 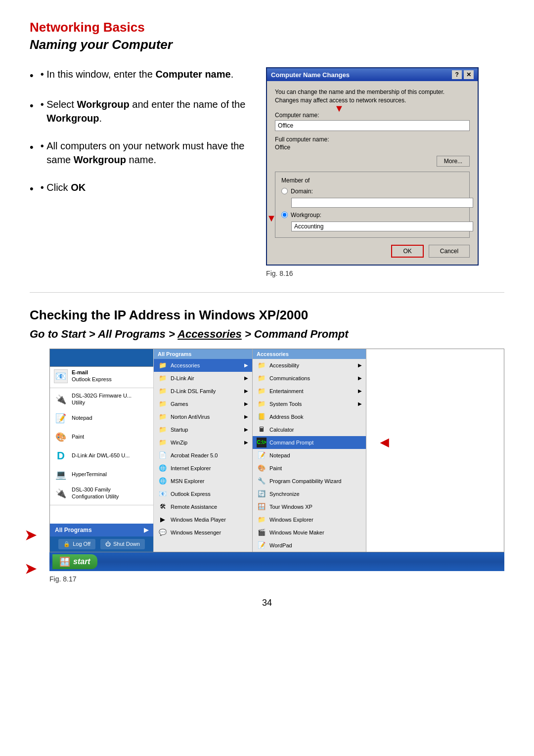 What do you see at coordinates (198, 520) in the screenshot?
I see `mediaplayer-label: Windows Media Player` at bounding box center [198, 520].